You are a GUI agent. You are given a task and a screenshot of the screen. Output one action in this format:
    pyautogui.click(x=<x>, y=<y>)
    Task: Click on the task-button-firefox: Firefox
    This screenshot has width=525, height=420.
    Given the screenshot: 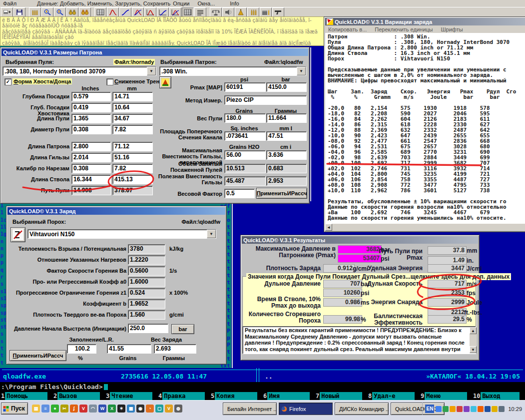 What is the action you would take?
    pyautogui.click(x=306, y=409)
    